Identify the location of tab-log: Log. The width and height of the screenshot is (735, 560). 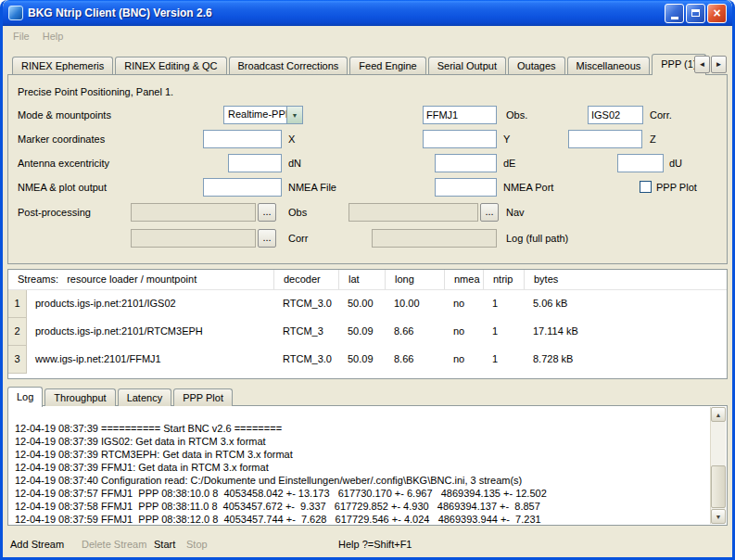
(25, 397).